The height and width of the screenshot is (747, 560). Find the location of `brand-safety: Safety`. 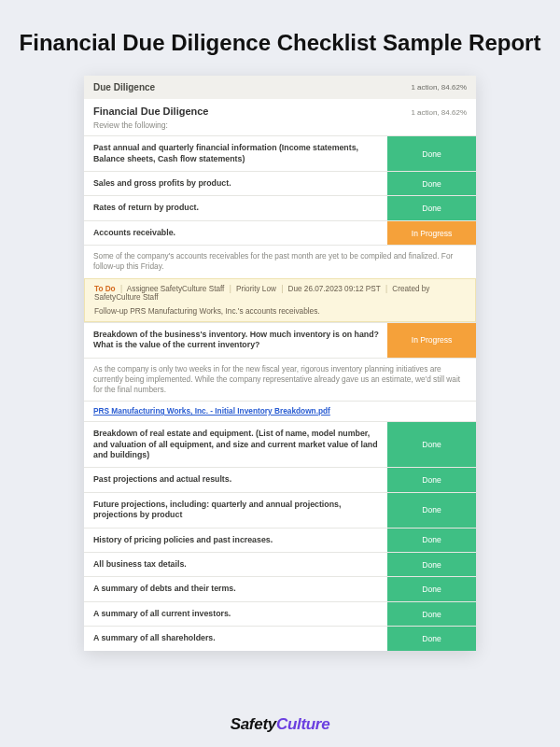

brand-safety: Safety is located at coordinates (254, 725).